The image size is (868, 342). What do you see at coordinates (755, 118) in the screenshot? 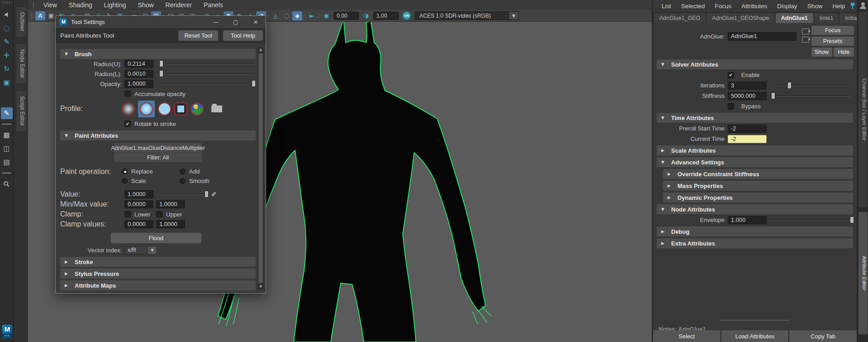
I see `time-attributes-header: ▼ Time Attributes` at bounding box center [755, 118].